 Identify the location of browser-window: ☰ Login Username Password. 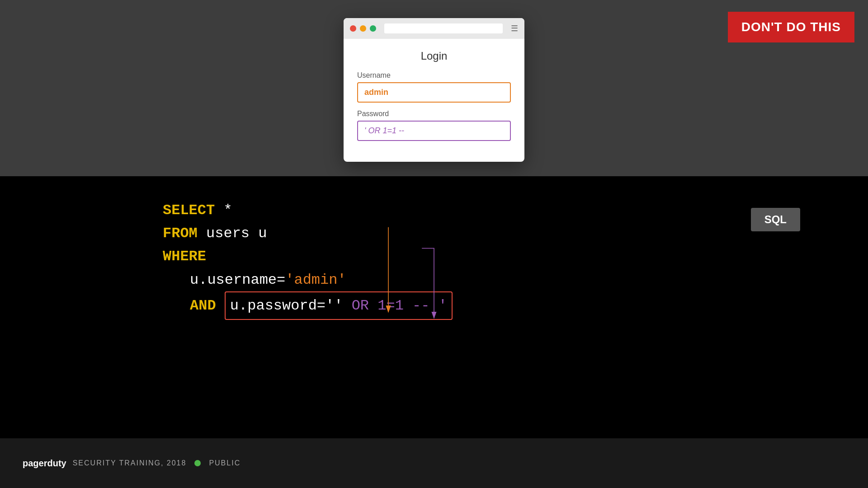
(434, 90).